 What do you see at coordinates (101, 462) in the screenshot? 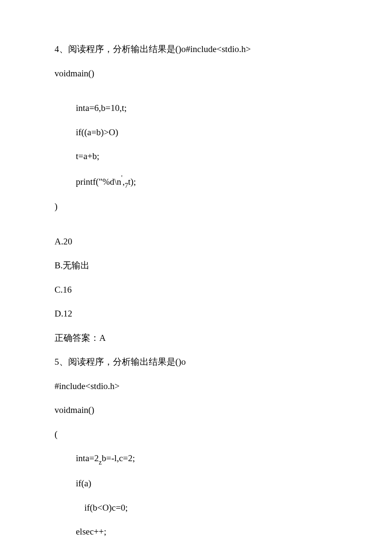
I see `text-fragment-sub: z` at bounding box center [101, 462].